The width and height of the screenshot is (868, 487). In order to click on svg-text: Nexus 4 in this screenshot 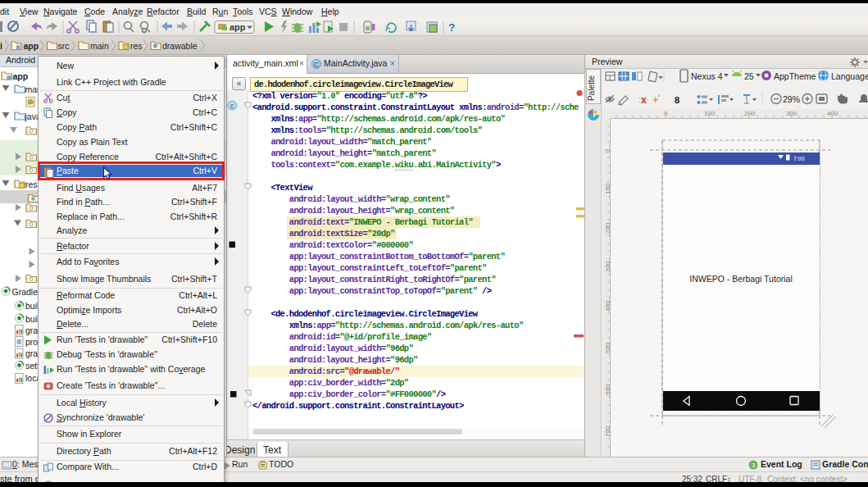, I will do `click(707, 76)`.